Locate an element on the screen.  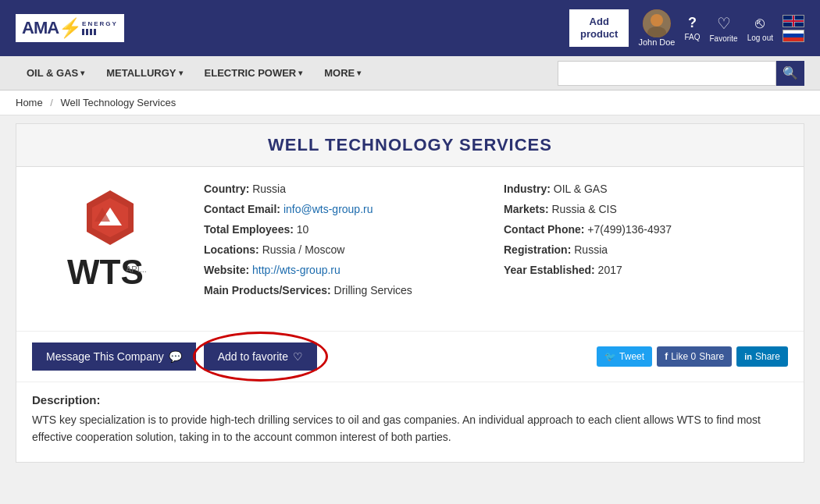
locations-label: Locations: is located at coordinates (231, 250).